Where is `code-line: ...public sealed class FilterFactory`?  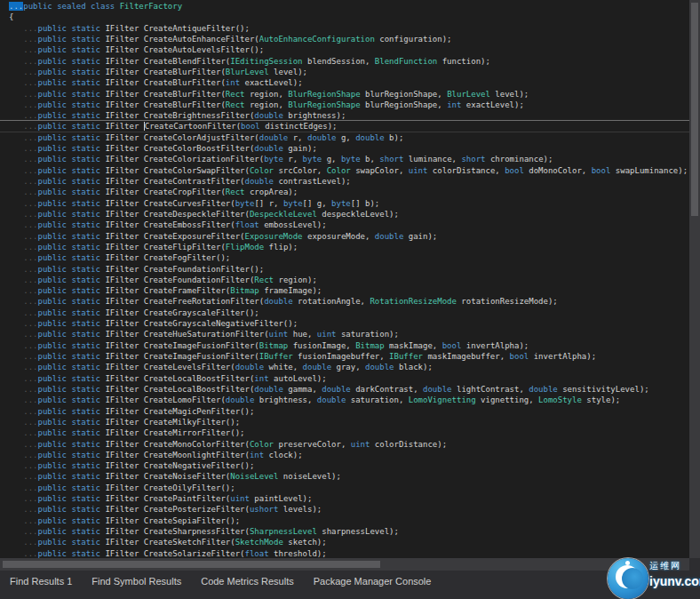 code-line: ...public sealed class FilterFactory is located at coordinates (350, 6).